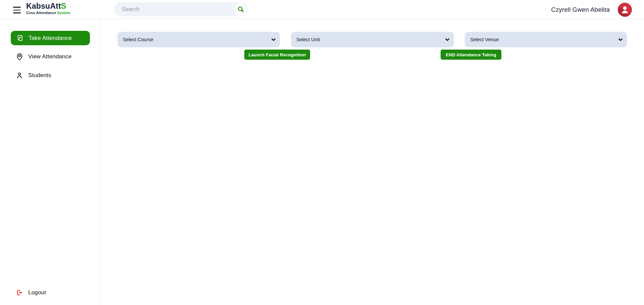  What do you see at coordinates (50, 38) in the screenshot?
I see `sidebar-item-take-attendance: Take Attendance` at bounding box center [50, 38].